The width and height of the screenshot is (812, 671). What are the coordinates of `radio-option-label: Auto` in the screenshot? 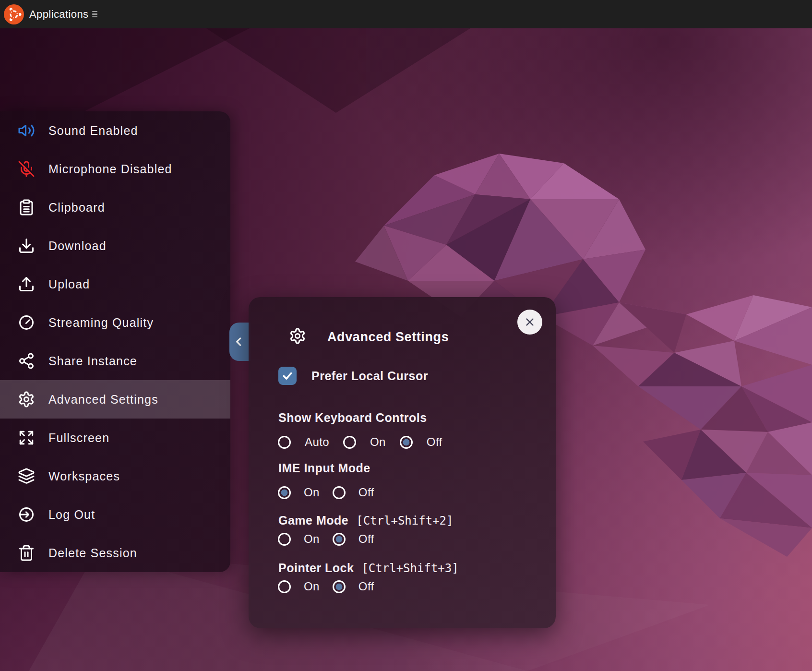 It's located at (317, 442).